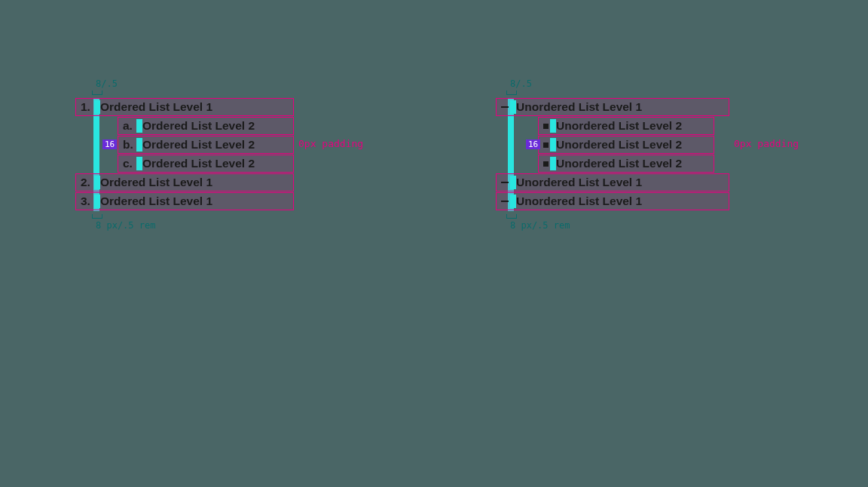 This screenshot has width=868, height=487. Describe the element at coordinates (206, 126) in the screenshot. I see `list-item: a. Ordered List Level 2` at that location.